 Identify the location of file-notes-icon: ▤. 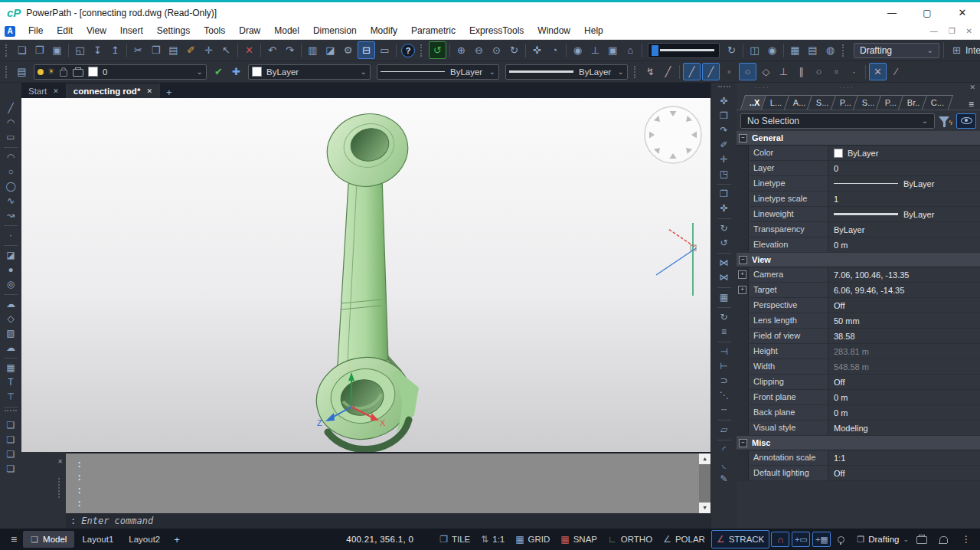
(813, 51).